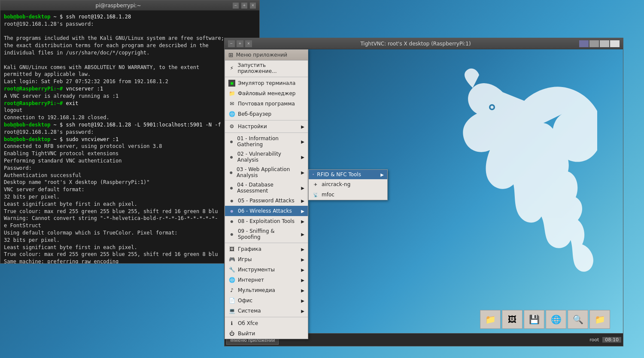 The image size is (644, 358). What do you see at coordinates (248, 323) in the screenshot?
I see `menu-item-about-label: Об Xfce` at bounding box center [248, 323].